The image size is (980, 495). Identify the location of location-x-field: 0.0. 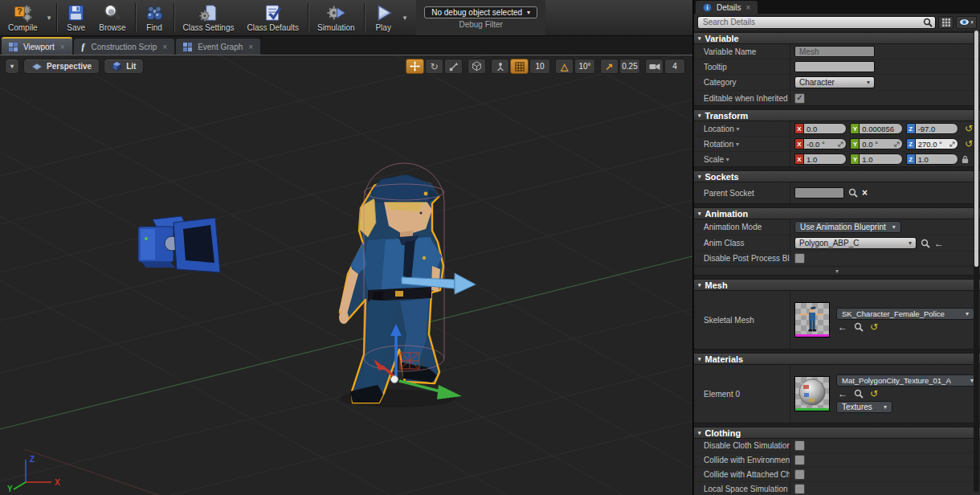
(825, 129).